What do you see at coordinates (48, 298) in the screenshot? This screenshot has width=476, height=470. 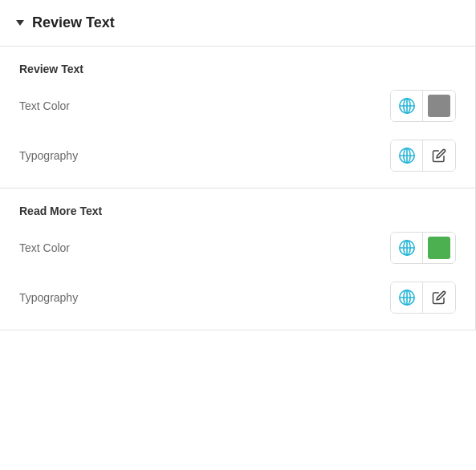 I see `read-more-typography-label: Typography` at bounding box center [48, 298].